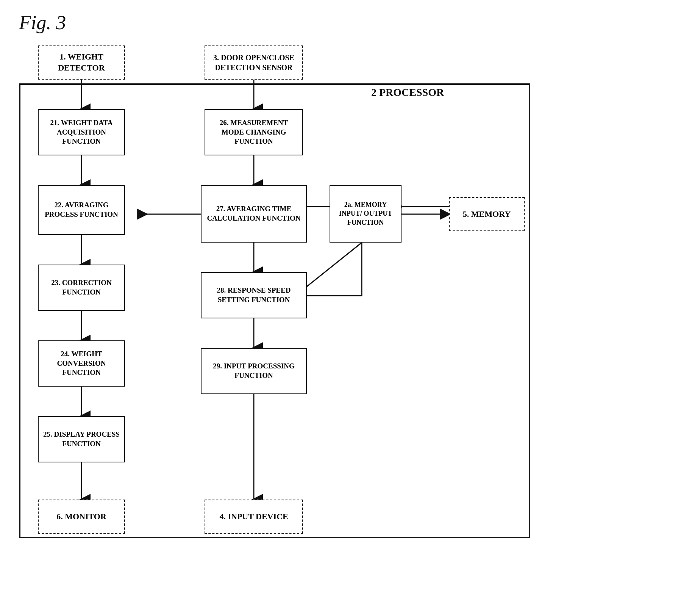  What do you see at coordinates (366, 214) in the screenshot?
I see `memory-io-block: 2a. MEMORY INPUT/ OUTPUT FUNCTION` at bounding box center [366, 214].